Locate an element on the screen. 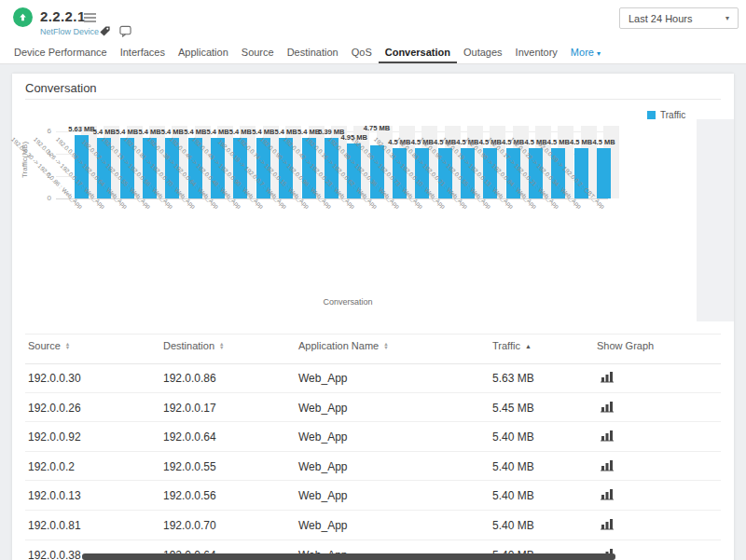  table-row: 192.0.0.30192.0.0.86Web_App5.63 MB is located at coordinates (373, 378).